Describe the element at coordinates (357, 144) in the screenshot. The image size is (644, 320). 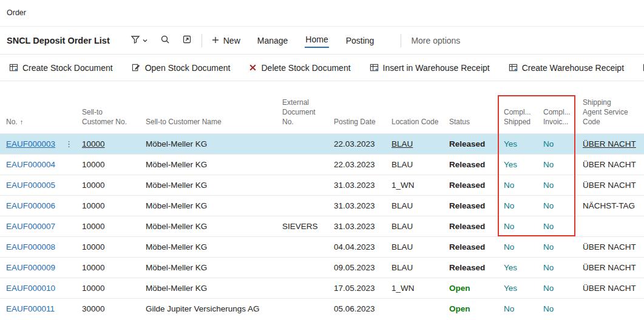
I see `cell-posting-date: 22.03.2023` at that location.